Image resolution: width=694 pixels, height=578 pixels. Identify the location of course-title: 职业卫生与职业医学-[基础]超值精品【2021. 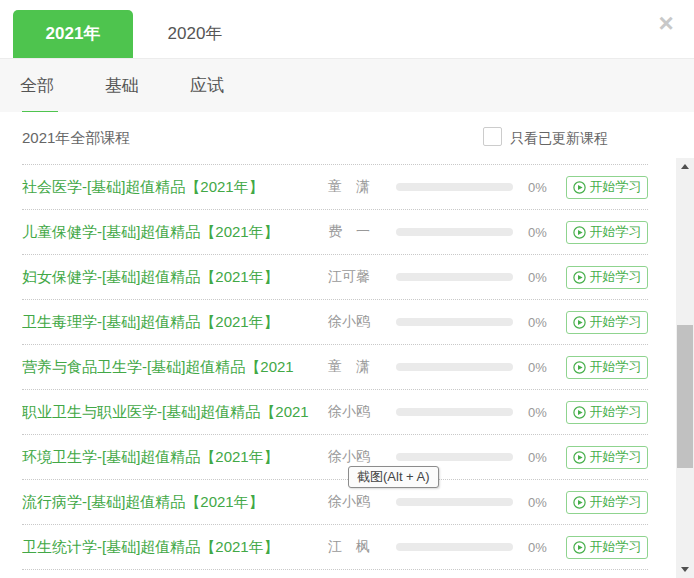
(175, 412).